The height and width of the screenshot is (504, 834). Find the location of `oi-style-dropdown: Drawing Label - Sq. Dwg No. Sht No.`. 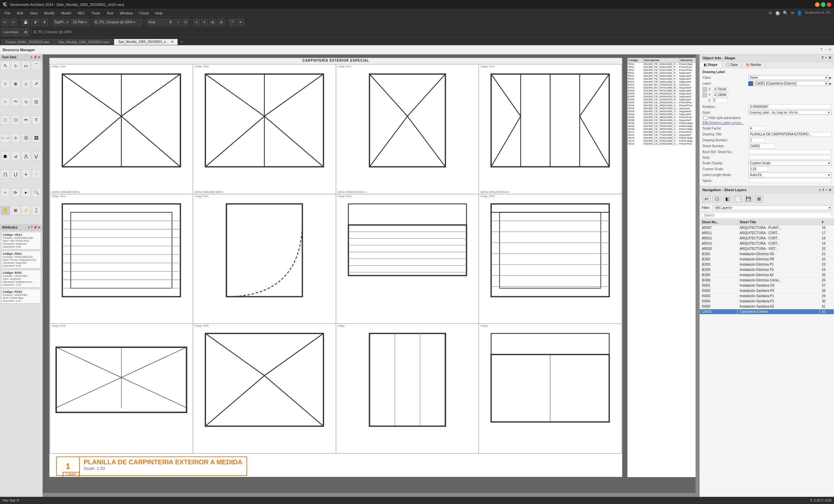

oi-style-dropdown: Drawing Label - Sq. Dwg No. Sht No. is located at coordinates (790, 112).